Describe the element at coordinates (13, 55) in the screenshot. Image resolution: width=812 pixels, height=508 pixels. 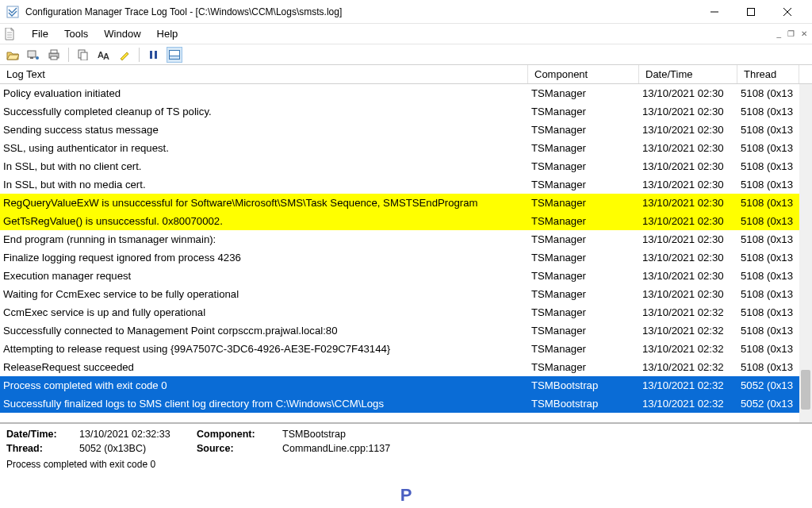
I see `open-icon` at that location.